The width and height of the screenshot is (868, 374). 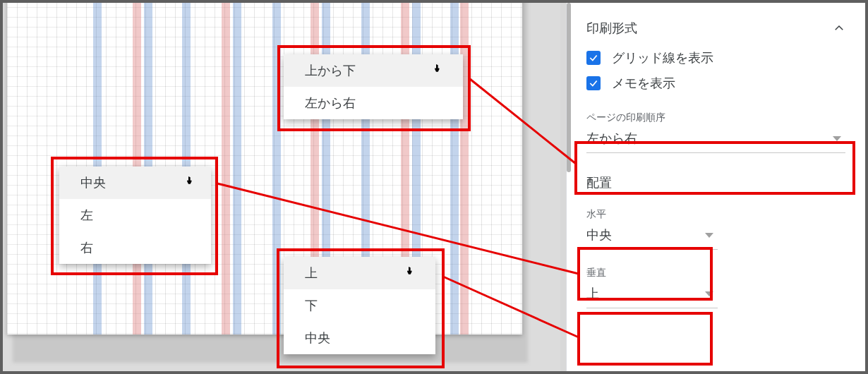 I want to click on horizontal-align-option: 左, so click(x=135, y=215).